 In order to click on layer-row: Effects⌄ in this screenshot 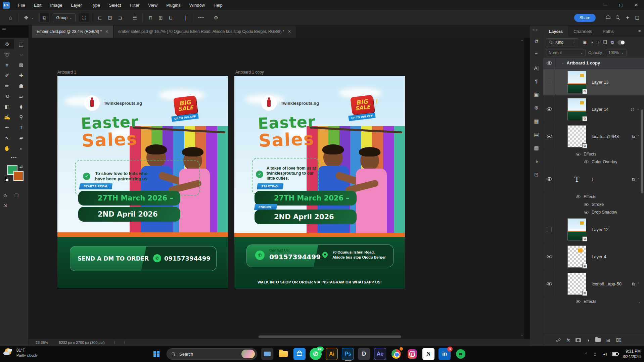, I will do `click(594, 302)`.